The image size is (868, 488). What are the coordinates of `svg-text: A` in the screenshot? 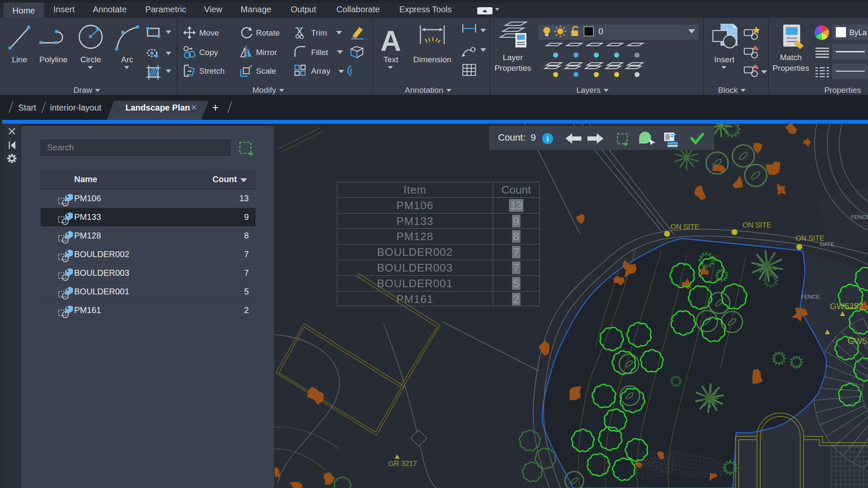 It's located at (391, 41).